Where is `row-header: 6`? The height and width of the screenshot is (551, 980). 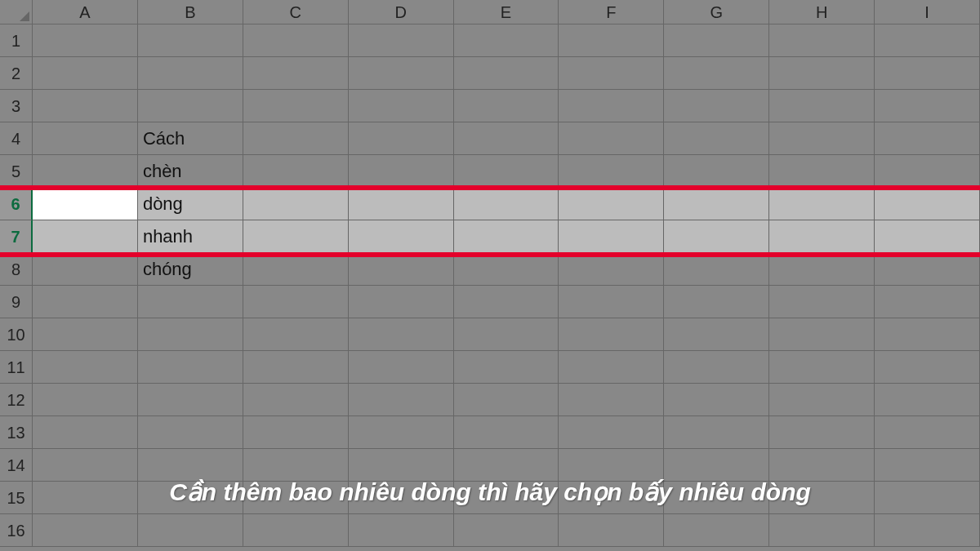 row-header: 6 is located at coordinates (16, 204).